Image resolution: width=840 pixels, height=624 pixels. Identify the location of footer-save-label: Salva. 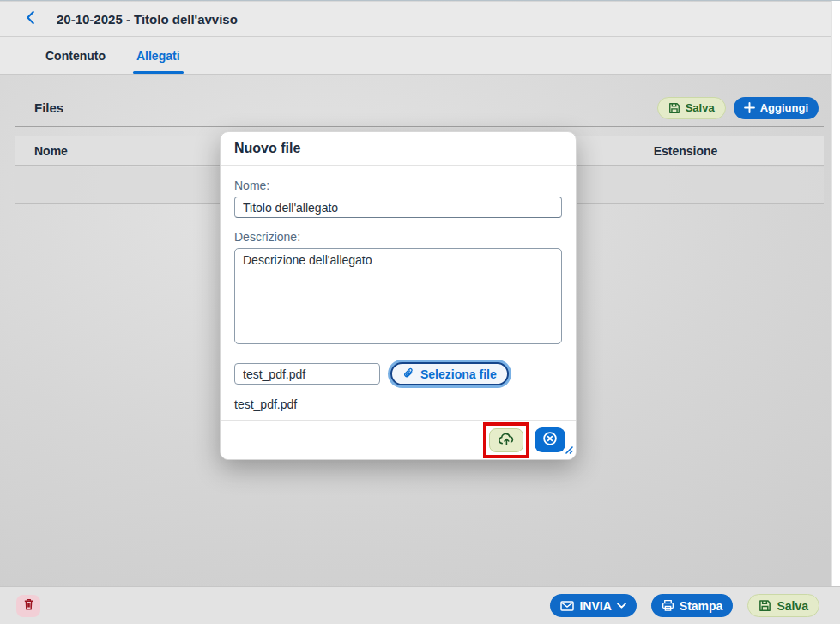
(793, 606).